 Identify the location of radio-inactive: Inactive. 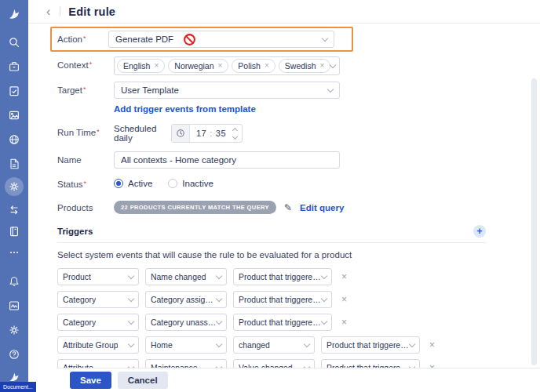
(191, 183).